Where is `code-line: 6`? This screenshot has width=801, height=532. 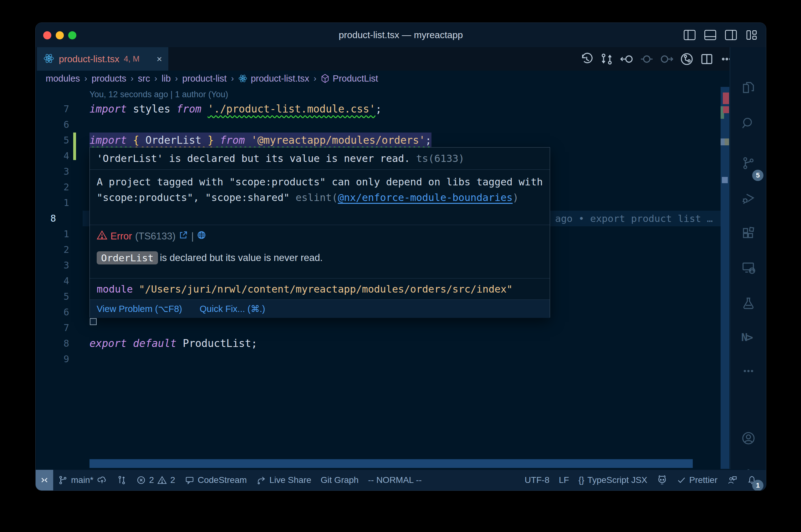
code-line: 6 is located at coordinates (383, 125).